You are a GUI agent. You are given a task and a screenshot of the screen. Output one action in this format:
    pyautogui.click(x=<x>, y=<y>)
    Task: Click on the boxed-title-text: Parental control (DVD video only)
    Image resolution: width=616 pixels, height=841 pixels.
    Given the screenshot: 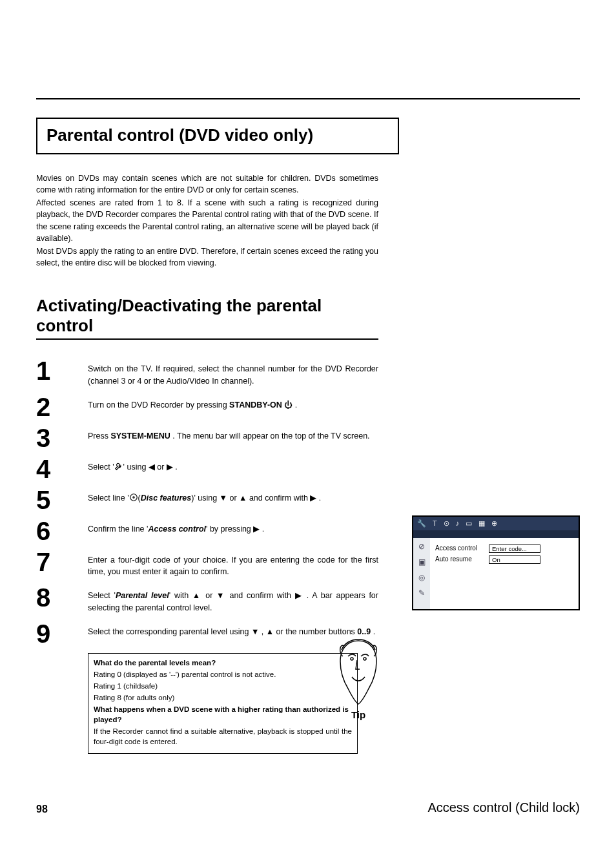 What is the action you would take?
    pyautogui.click(x=218, y=136)
    